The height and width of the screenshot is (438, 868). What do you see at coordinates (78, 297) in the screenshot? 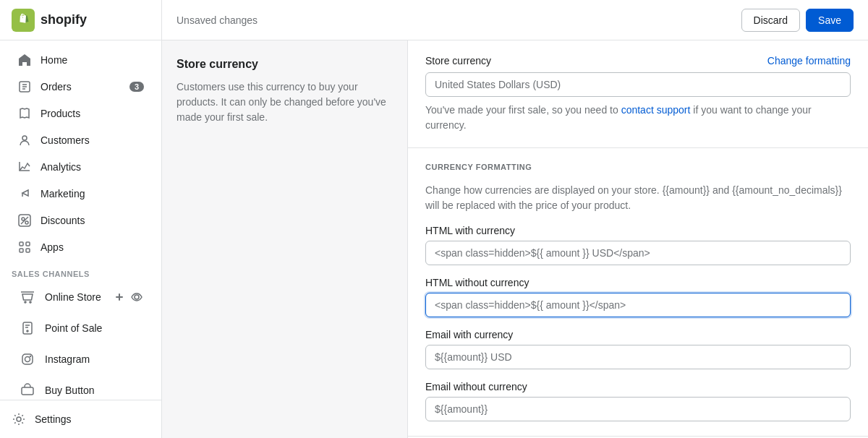
I see `sidebar-label-online-store: Online Store` at bounding box center [78, 297].